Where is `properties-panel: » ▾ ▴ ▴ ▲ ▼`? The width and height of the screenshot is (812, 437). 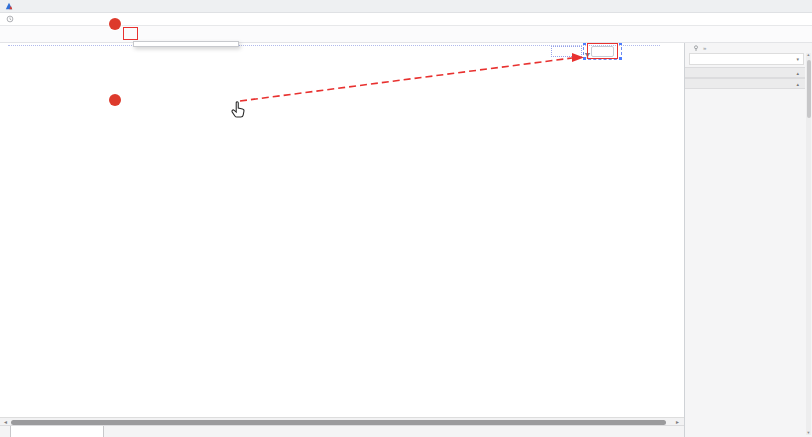 properties-panel: » ▾ ▴ ▴ ▲ ▼ is located at coordinates (748, 240).